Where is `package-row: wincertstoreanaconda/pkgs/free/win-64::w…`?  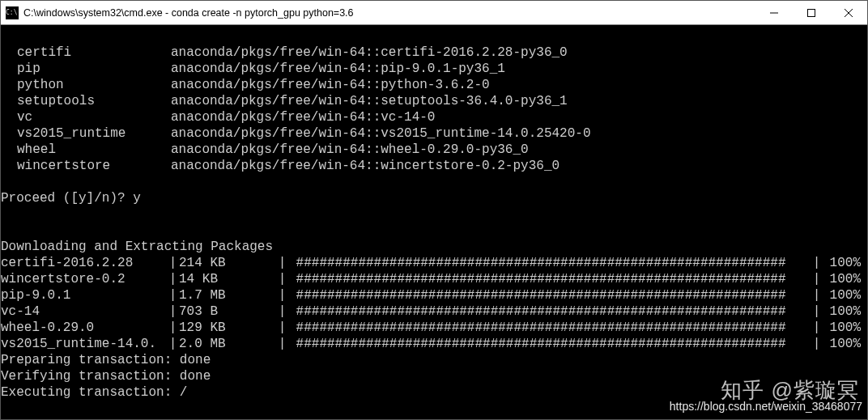
package-row: wincertstoreanaconda/pkgs/free/win-64::w… is located at coordinates (434, 166).